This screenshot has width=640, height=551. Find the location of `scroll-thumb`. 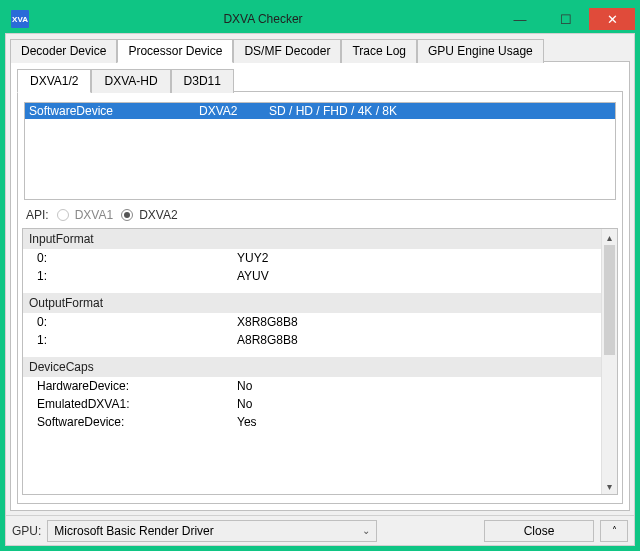

scroll-thumb is located at coordinates (610, 300).